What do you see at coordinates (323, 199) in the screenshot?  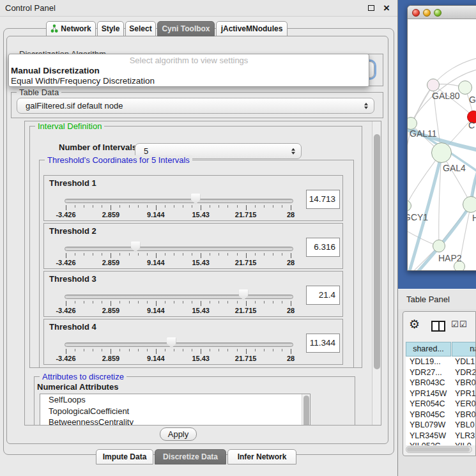 I see `threshold-value-field: 14.713` at bounding box center [323, 199].